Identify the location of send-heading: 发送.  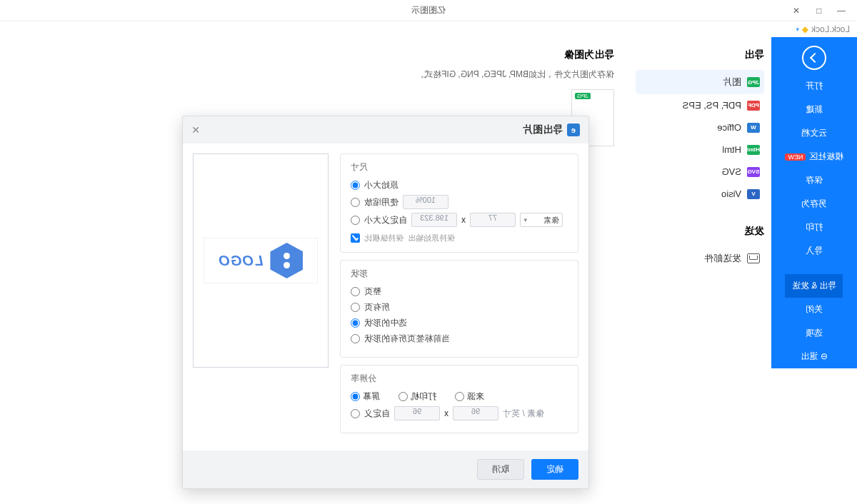
(700, 231).